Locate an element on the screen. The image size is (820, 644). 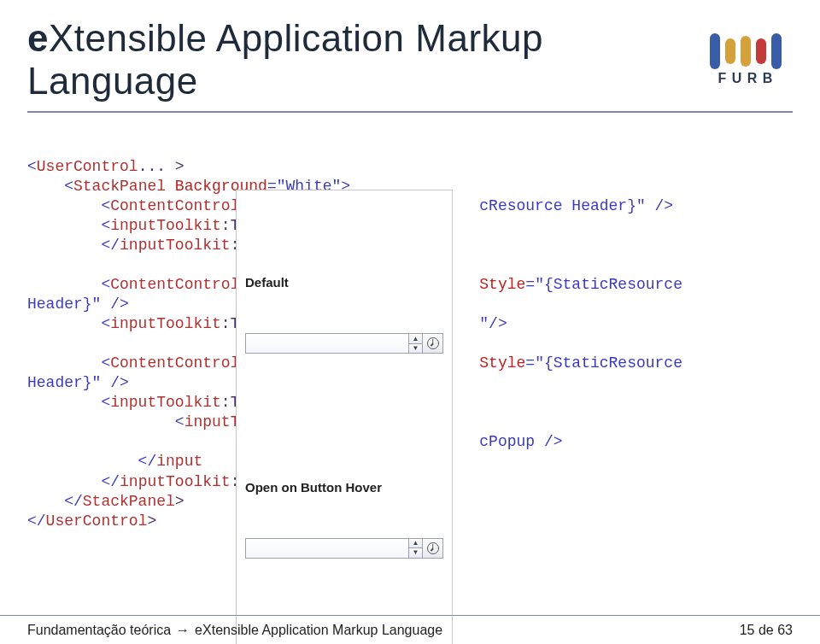
title-divider is located at coordinates (410, 112).